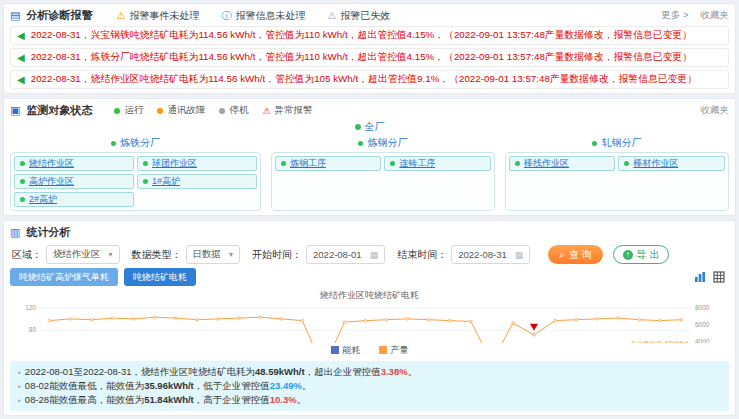 The image size is (739, 419). What do you see at coordinates (74, 182) in the screenshot?
I see `status-node-chip: 高炉作业区` at bounding box center [74, 182].